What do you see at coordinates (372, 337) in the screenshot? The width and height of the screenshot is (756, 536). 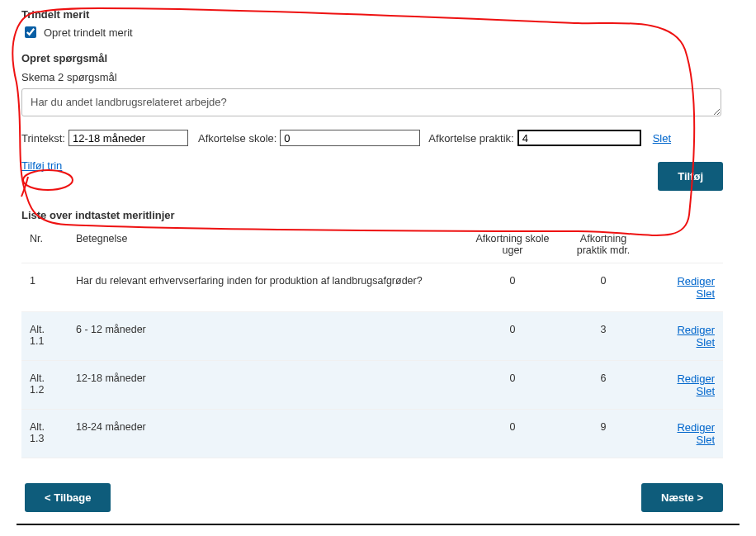 I see `table-row: Alt. 1.16 - 12 måneder03RedigerSlet` at bounding box center [372, 337].